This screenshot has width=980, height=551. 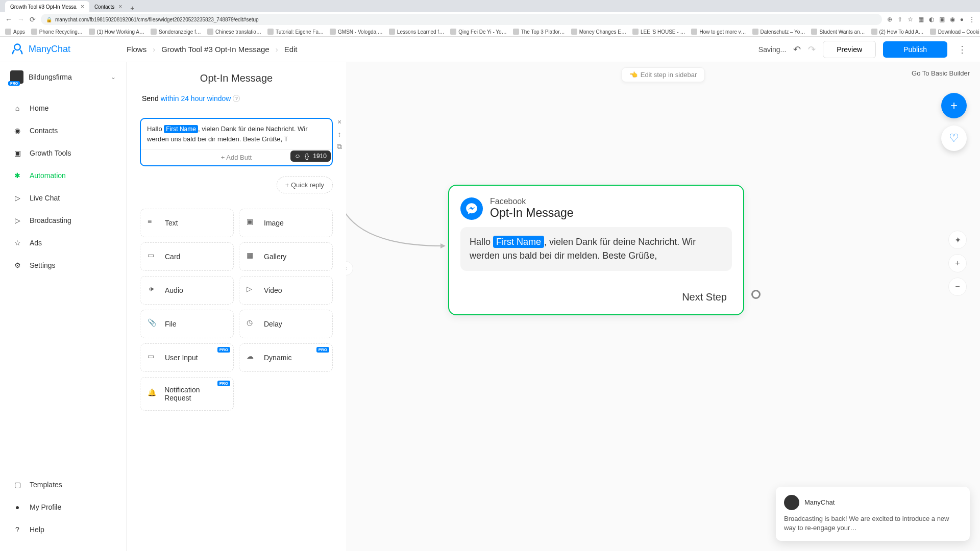 I want to click on bookmark-item: How to get more v…, so click(x=719, y=32).